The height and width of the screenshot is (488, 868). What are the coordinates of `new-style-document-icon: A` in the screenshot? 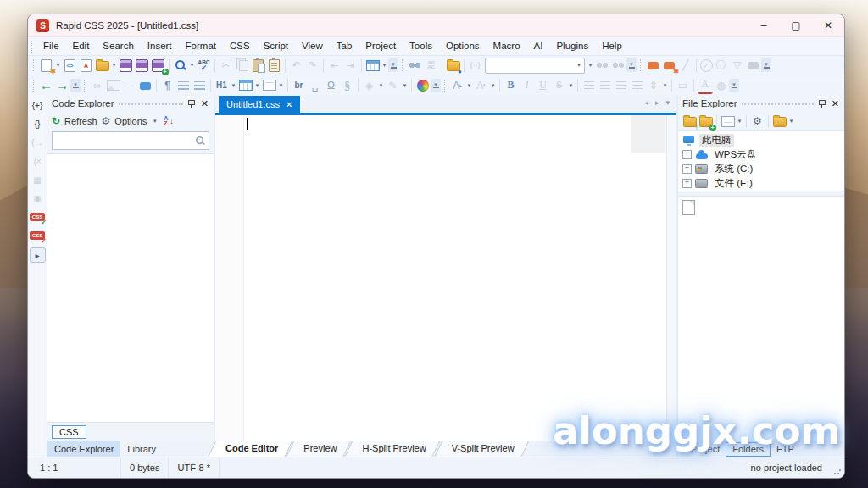 It's located at (86, 65).